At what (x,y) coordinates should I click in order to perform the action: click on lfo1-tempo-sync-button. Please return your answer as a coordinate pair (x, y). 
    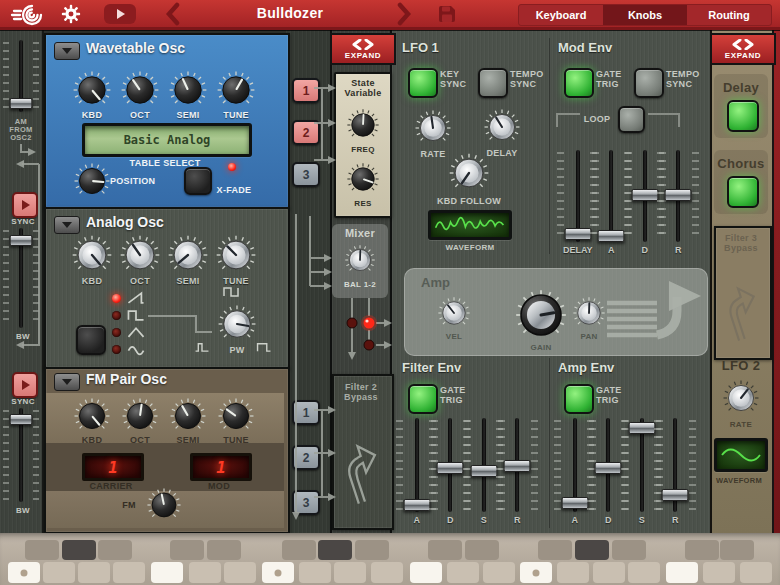
    Looking at the image, I should click on (493, 83).